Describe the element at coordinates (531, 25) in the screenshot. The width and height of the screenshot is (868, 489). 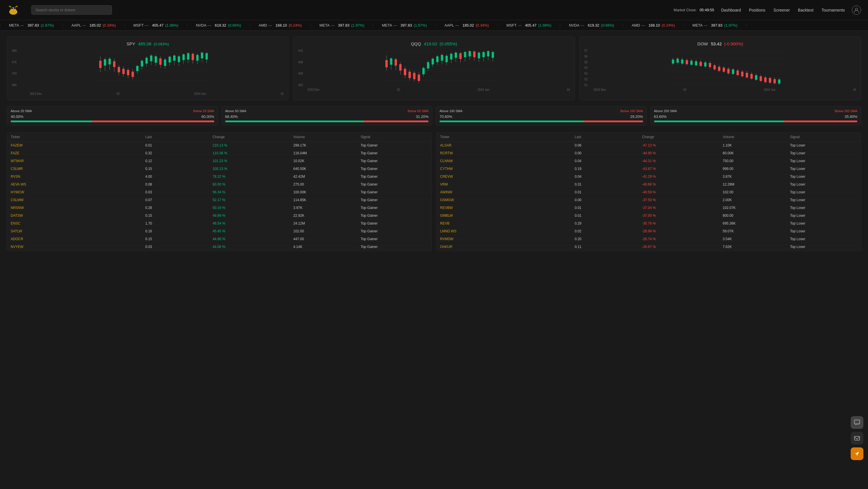
I see `ticker-price: 405.47` at that location.